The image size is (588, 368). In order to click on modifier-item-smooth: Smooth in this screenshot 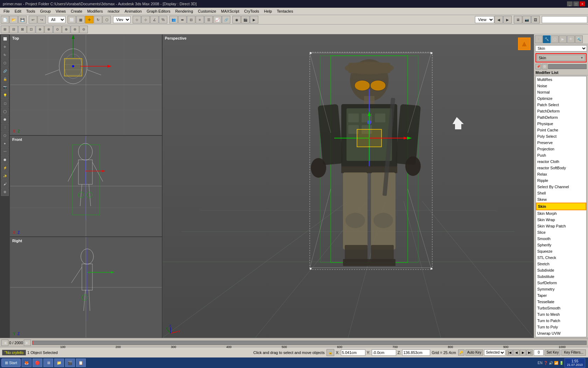, I will do `click(561, 239)`.